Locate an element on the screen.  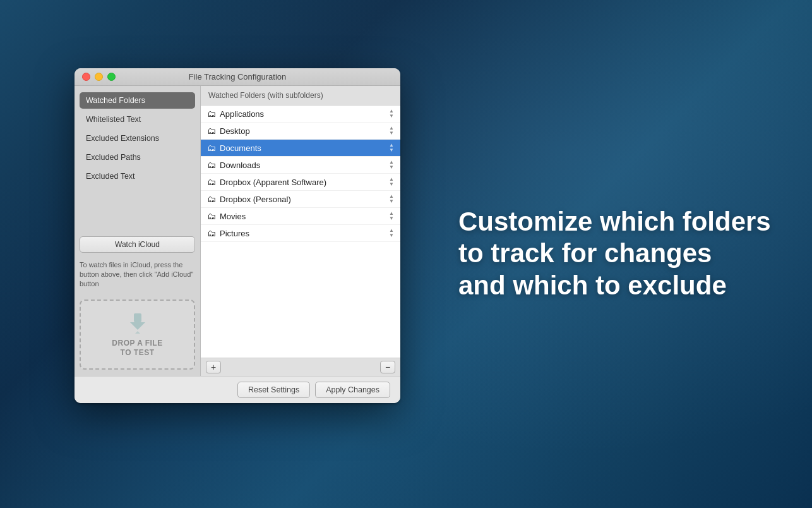
folder-item-dropbox-personal: 🗂 Dropbox (Personal) ▲ ▼ is located at coordinates (301, 200).